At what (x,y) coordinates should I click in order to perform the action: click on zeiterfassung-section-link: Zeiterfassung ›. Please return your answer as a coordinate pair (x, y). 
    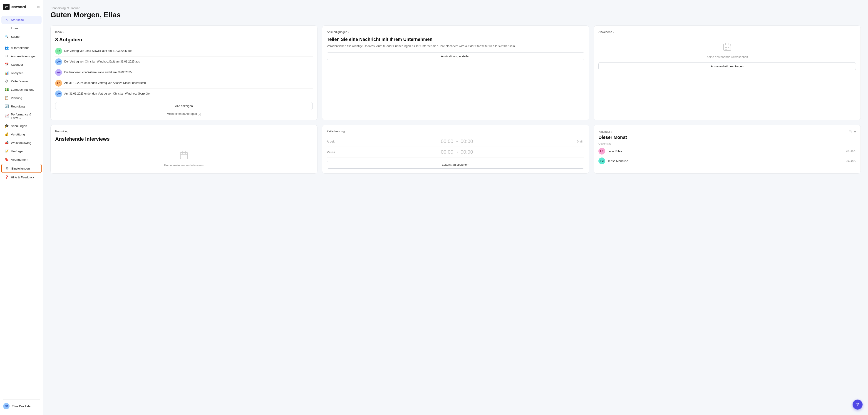
    Looking at the image, I should click on (337, 131).